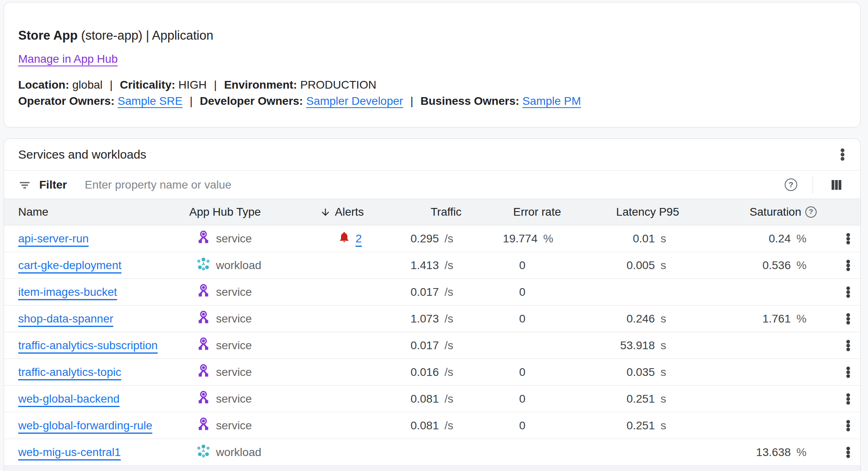 The image size is (868, 471). Describe the element at coordinates (811, 212) in the screenshot. I see `saturation-help-icon: ?` at that location.